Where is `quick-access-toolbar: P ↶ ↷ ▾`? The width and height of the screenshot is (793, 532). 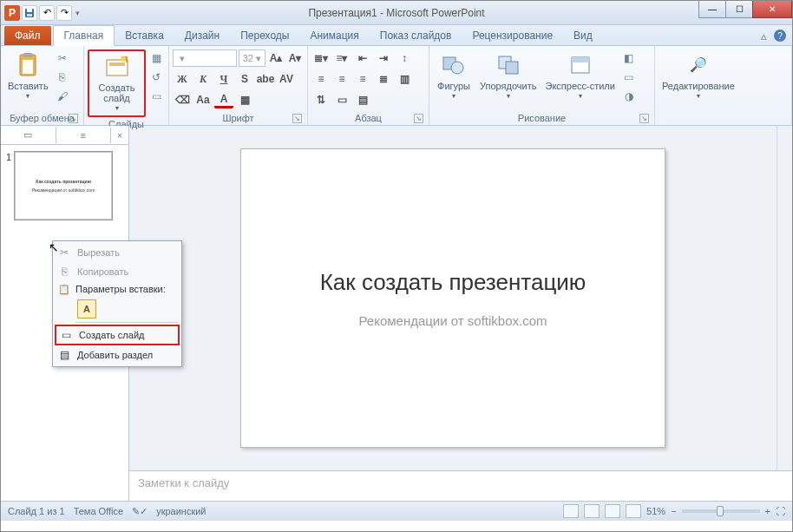 quick-access-toolbar: P ↶ ↷ ▾ is located at coordinates (42, 13).